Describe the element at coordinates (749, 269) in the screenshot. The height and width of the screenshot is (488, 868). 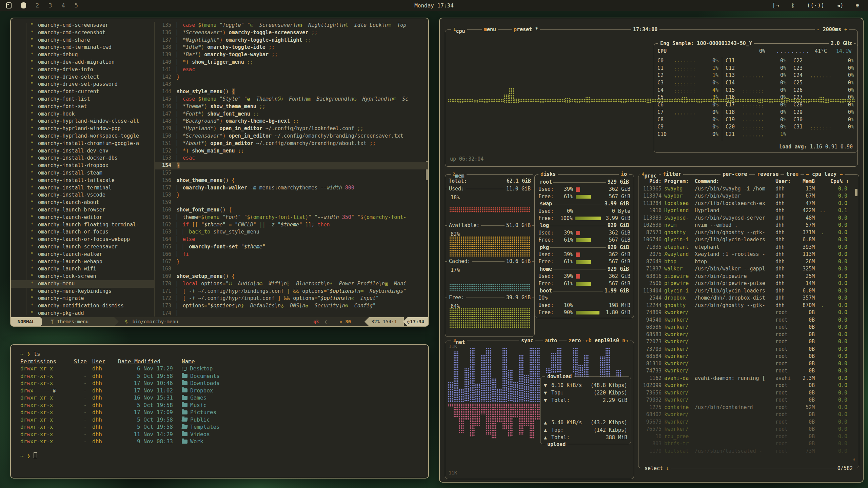
I see `process-row: 71837walker/usr/bin/walker --gappldhh325…` at that location.